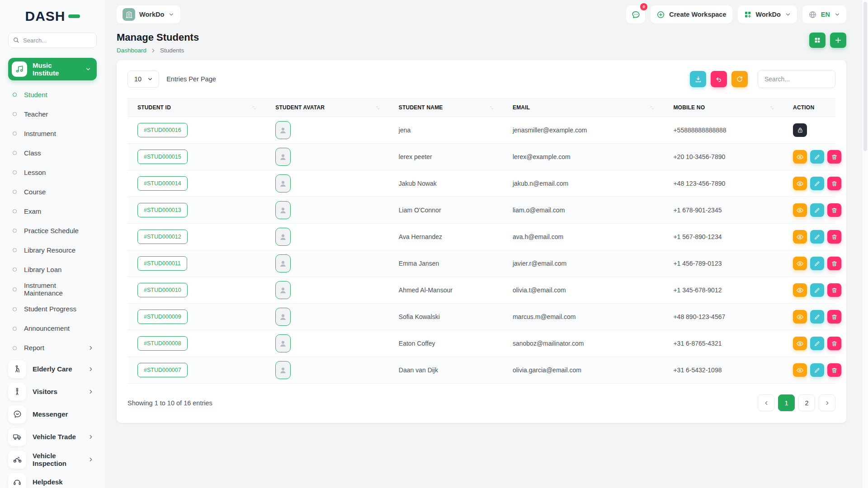  I want to click on table-row: #STUD000015lerex peeterlerex@example.com…, so click(481, 157).